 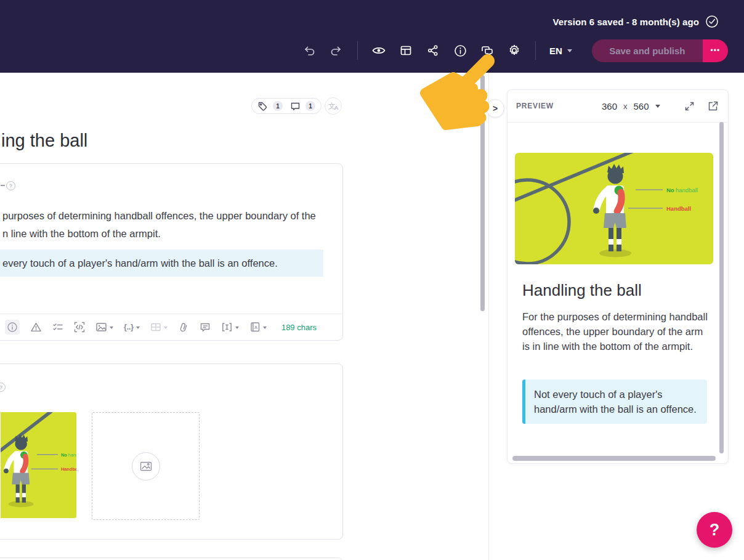 I want to click on preview-slide-callout: Not every touch of a player's hand/arm w…, so click(x=615, y=402).